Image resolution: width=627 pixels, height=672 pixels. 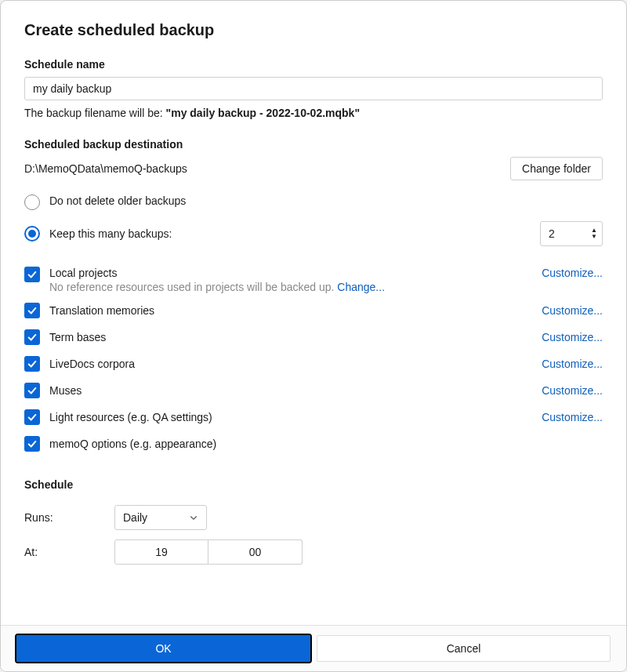 What do you see at coordinates (594, 234) in the screenshot?
I see `spinner-arrows-icon: ▲▼` at bounding box center [594, 234].